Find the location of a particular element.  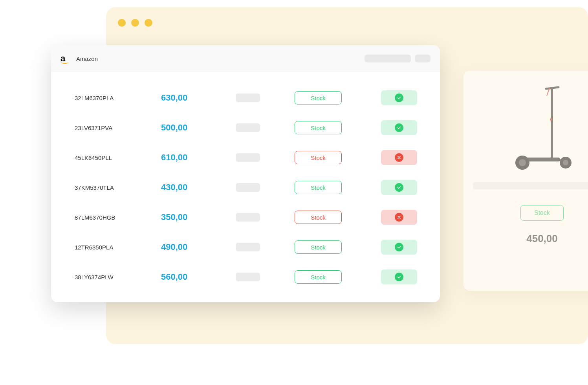

sku-cell: 87LM6370HGB is located at coordinates (110, 218).